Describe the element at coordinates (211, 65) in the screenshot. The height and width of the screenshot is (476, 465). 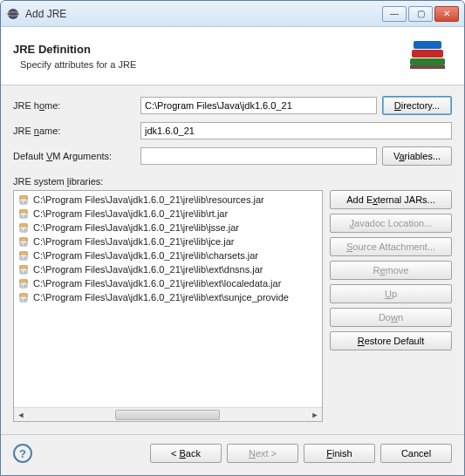
I see `header-subtitle: Specify attributes for a JRE` at that location.